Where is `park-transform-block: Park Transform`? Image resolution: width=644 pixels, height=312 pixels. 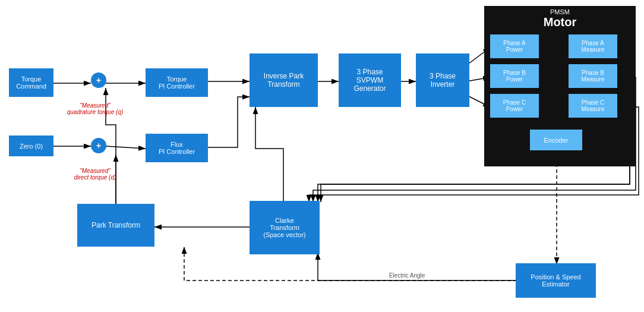
park-transform-block: Park Transform is located at coordinates (116, 225).